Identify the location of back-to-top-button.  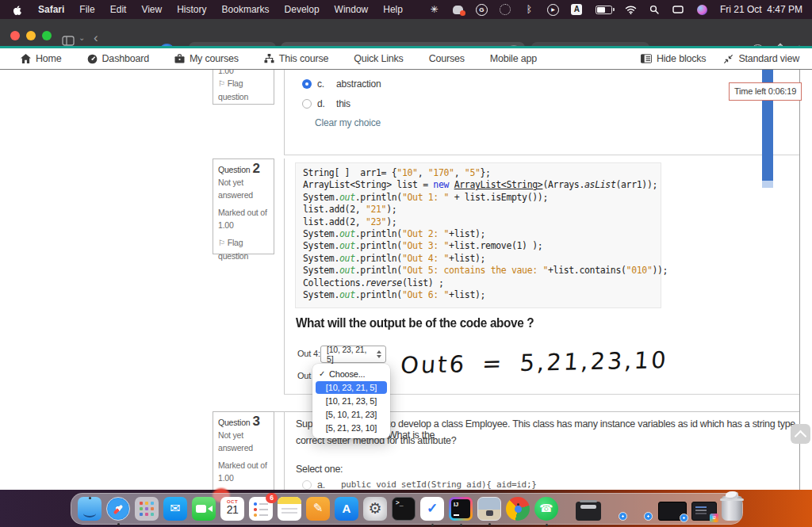
(801, 434).